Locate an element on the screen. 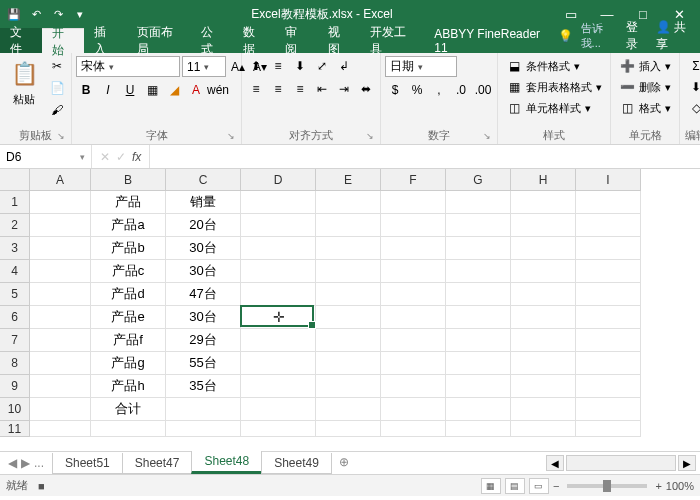  insert-cells-button: ➕插入 ▾ is located at coordinates (645, 66).